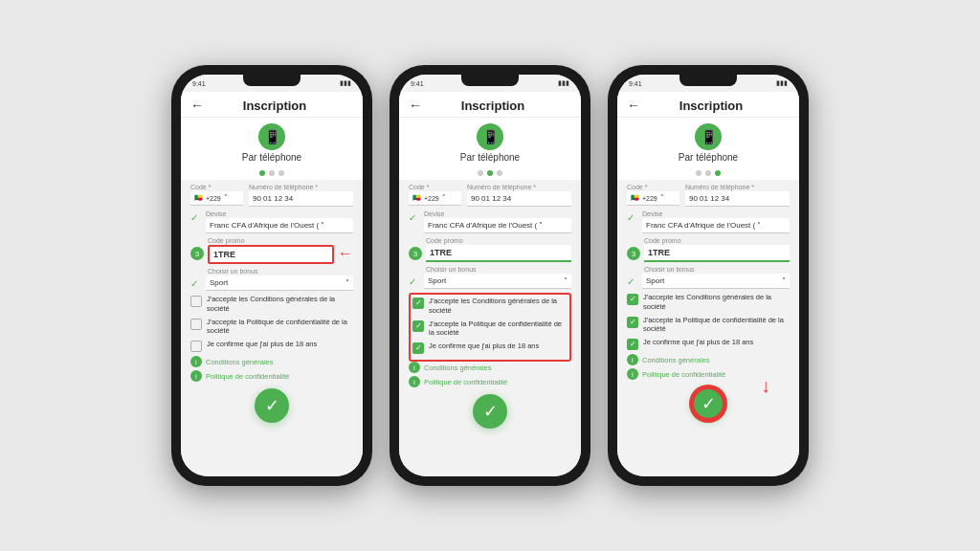 This screenshot has width=980, height=551. I want to click on promo-row: 31TRE, so click(708, 253).